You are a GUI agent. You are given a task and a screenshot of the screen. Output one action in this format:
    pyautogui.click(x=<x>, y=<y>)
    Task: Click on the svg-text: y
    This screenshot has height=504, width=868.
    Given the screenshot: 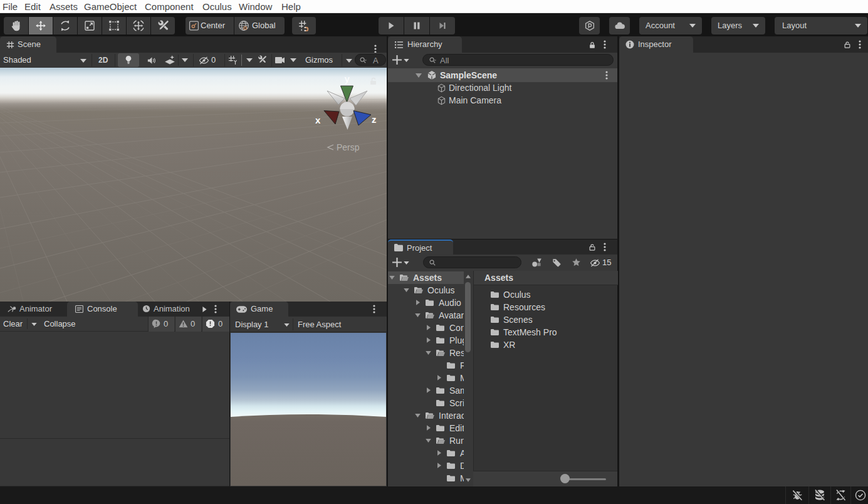 What is the action you would take?
    pyautogui.click(x=347, y=79)
    